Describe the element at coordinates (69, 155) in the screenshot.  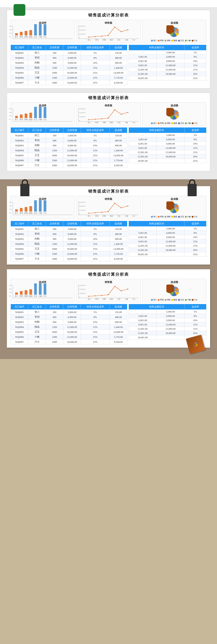
I see `table-row: NQ0005王五560056,000.0025%14,000.00` at that location.